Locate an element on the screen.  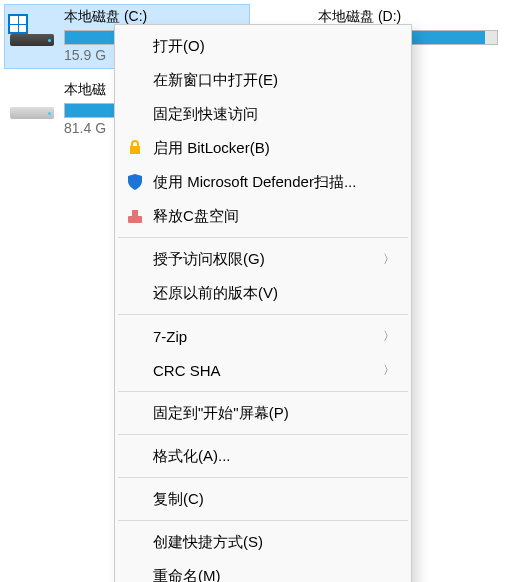
menu-rename: 重命名(M) is located at coordinates (263, 570).